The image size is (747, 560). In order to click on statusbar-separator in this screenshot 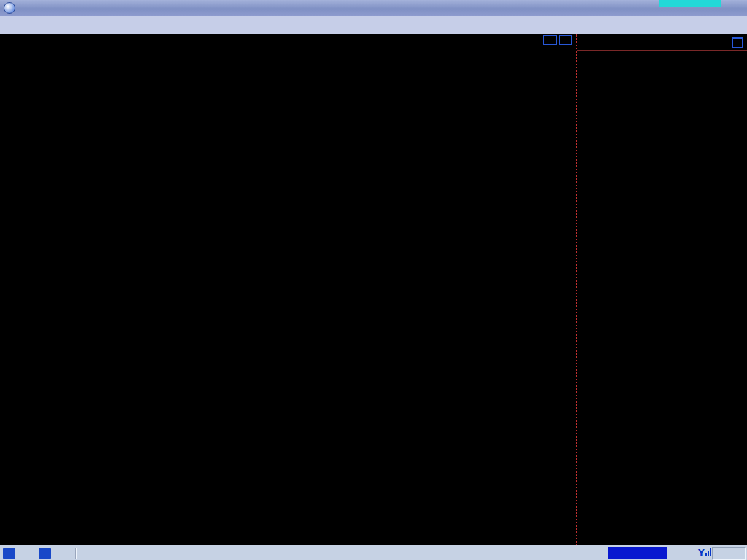, I will do `click(76, 553)`.